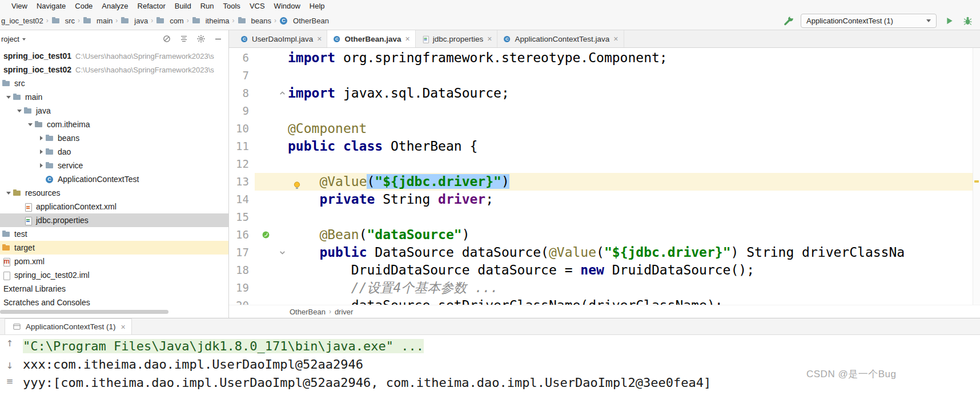 The width and height of the screenshot is (980, 420). Describe the element at coordinates (458, 252) in the screenshot. I see `code-token: DataSource dataSource(` at that location.